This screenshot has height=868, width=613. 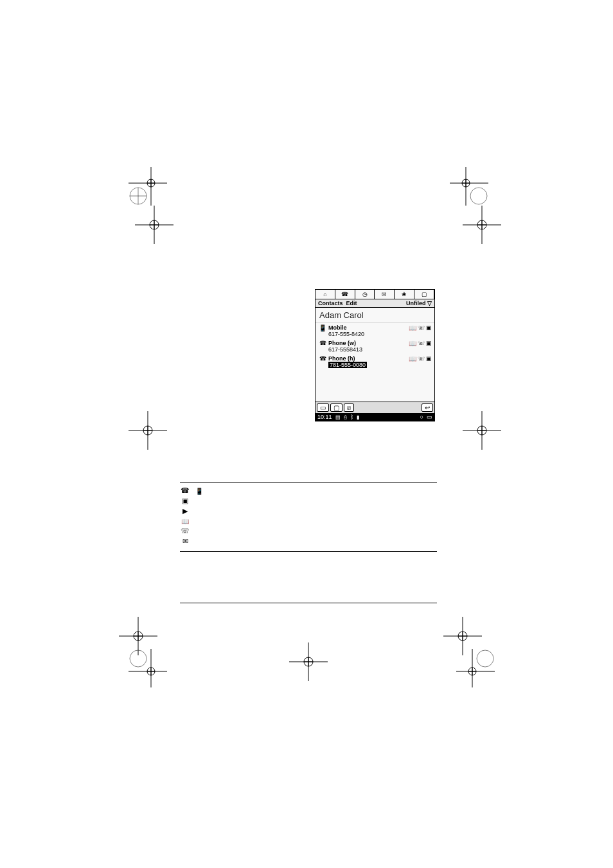 What do you see at coordinates (365, 294) in the screenshot?
I see `toolbar-clock-icon` at bounding box center [365, 294].